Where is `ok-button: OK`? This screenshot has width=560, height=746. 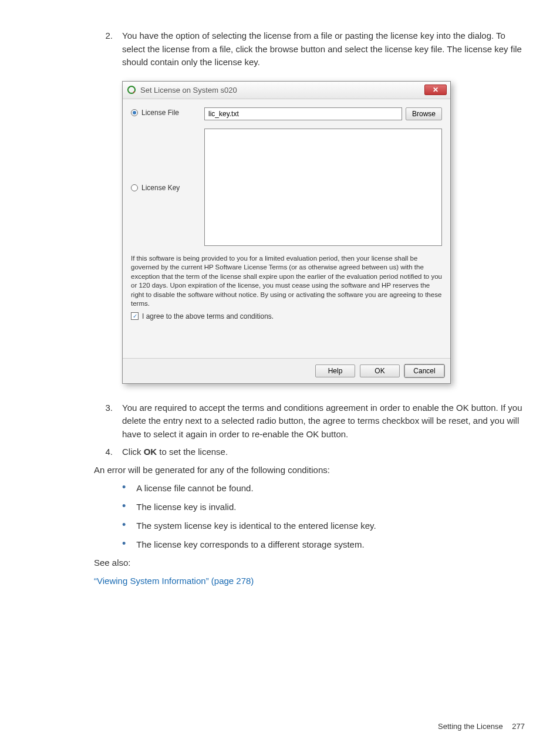
ok-button: OK is located at coordinates (380, 371).